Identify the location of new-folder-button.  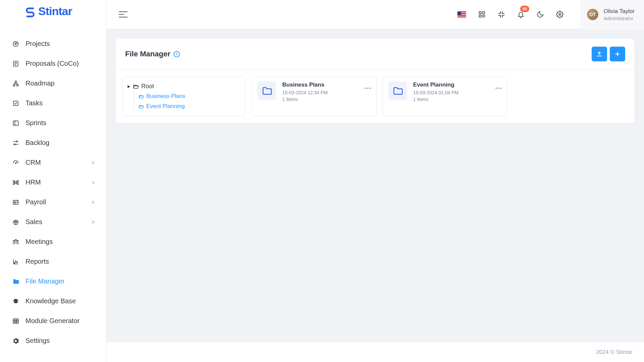
(617, 54).